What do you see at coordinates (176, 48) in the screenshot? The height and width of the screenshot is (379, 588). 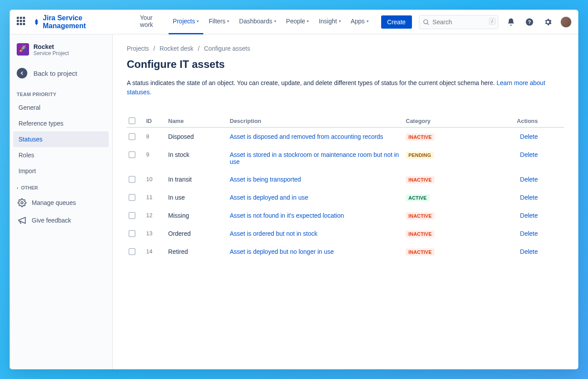 I see `breadcrumb-item: Rocket desk` at bounding box center [176, 48].